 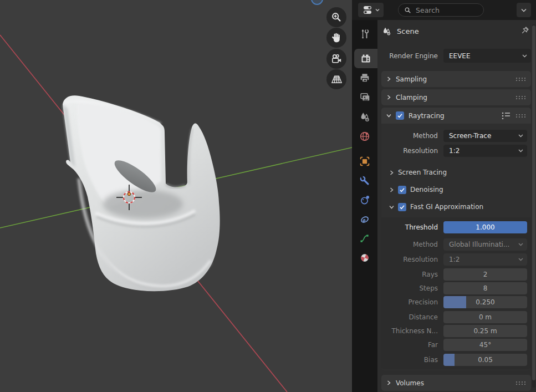 What do you see at coordinates (366, 59) in the screenshot?
I see `tab-render` at bounding box center [366, 59].